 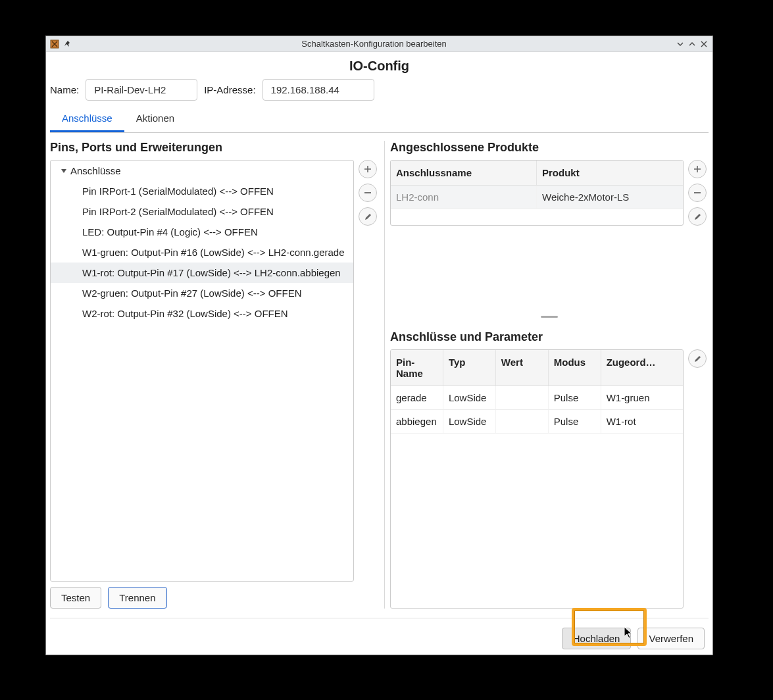 I want to click on left-pane-title: Pins, Ports und Erweiterungen, so click(x=214, y=147).